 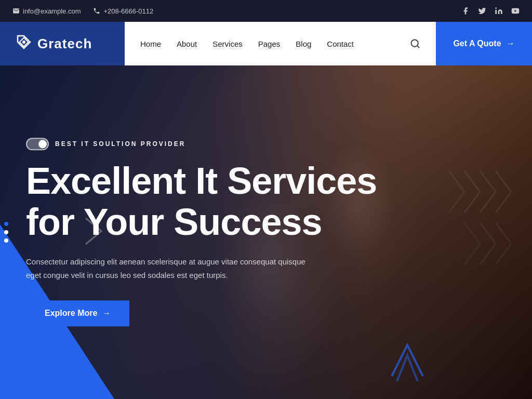 I want to click on explore-label: Explore More, so click(x=71, y=314).